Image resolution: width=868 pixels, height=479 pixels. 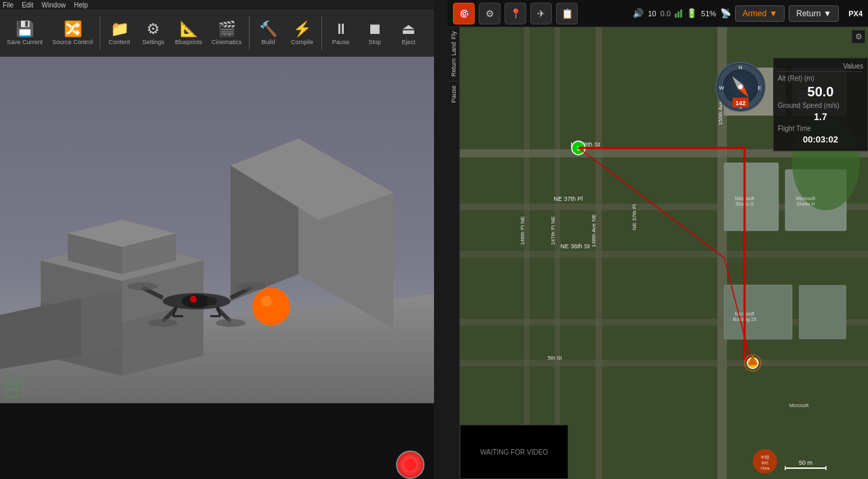 What do you see at coordinates (464, 14) in the screenshot?
I see `nav-icon-target: 🎯` at bounding box center [464, 14].